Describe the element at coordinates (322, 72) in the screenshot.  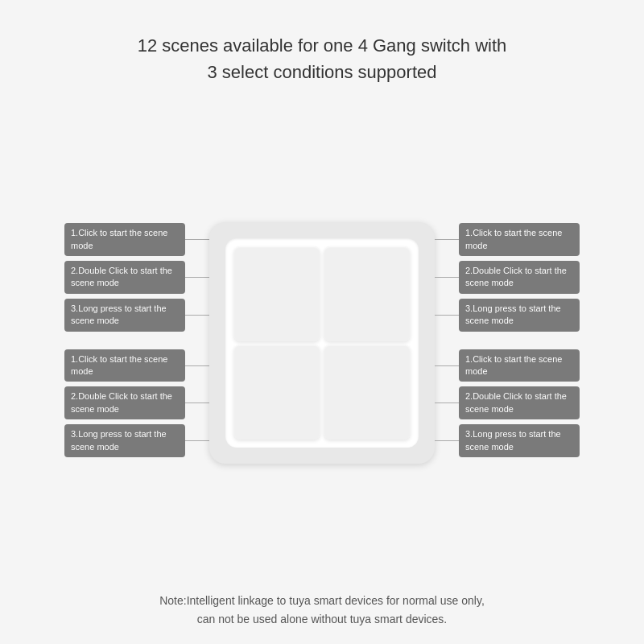
I see `title-line2: 3 select conditions supported` at that location.